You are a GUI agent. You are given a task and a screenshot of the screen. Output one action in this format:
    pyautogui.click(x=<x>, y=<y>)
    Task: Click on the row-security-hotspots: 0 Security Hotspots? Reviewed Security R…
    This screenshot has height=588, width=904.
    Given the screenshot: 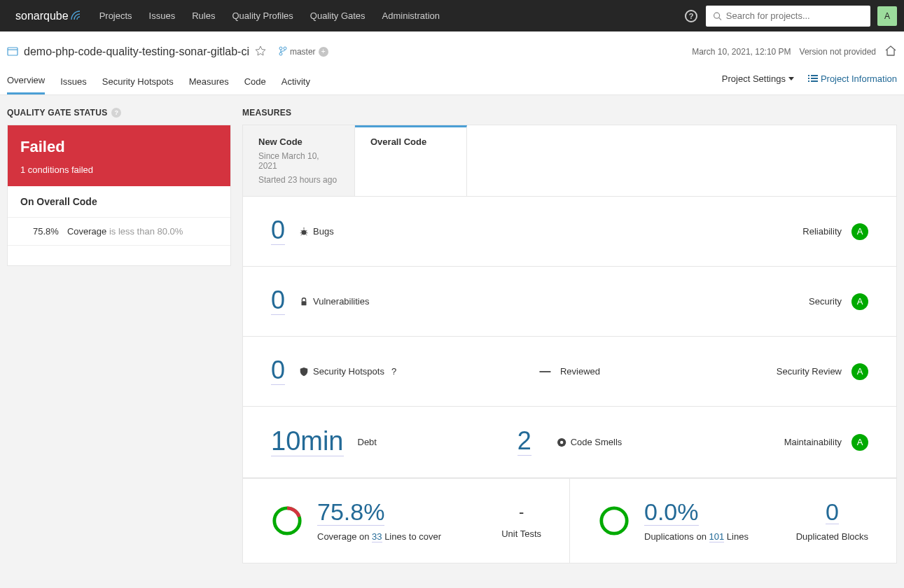 What is the action you would take?
    pyautogui.click(x=570, y=372)
    